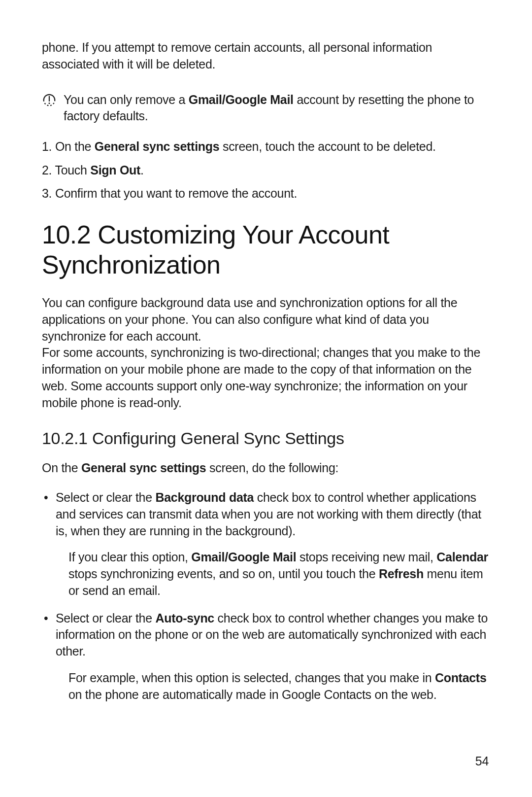 This screenshot has width=532, height=797. Describe the element at coordinates (266, 378) in the screenshot. I see `body-para-2: For some accounts, synchronizing is two-…` at that location.